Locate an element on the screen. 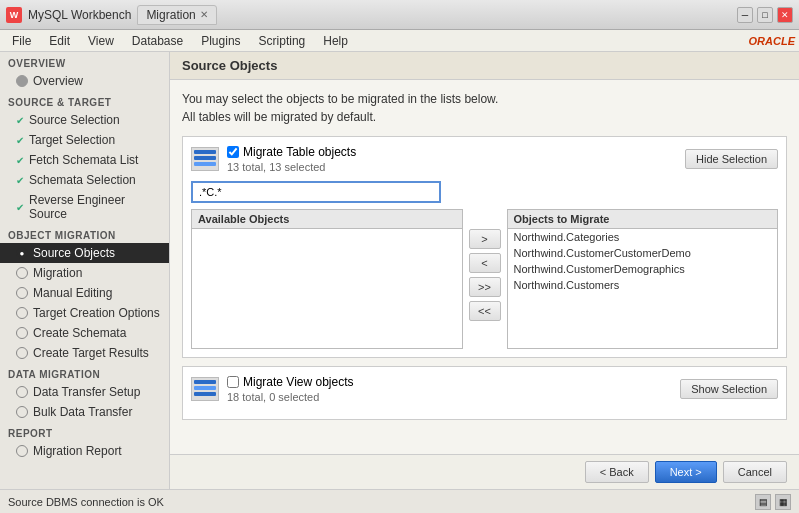  sidebar-item-target-creation-options: Target Creation Options is located at coordinates (84, 313).